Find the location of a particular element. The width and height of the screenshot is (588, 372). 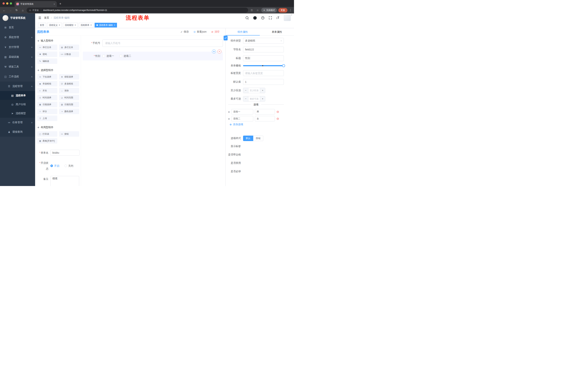

component-item-multi-line-text: ▤多行文本 is located at coordinates (69, 47).